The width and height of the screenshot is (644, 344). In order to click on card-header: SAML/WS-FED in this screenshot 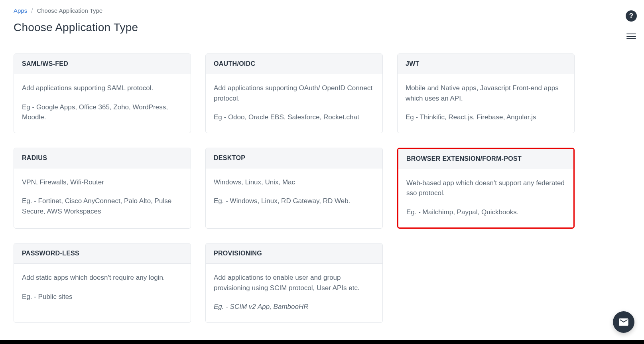, I will do `click(102, 64)`.